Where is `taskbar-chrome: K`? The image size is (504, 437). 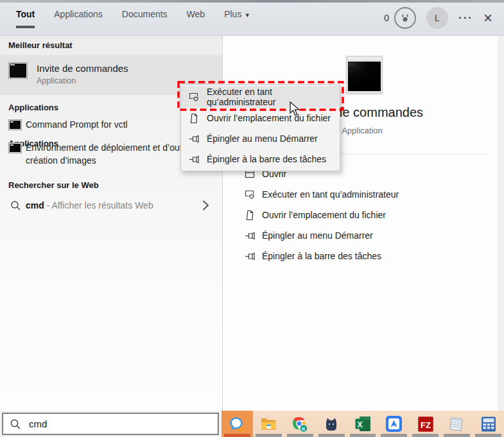 taskbar-chrome: K is located at coordinates (300, 424).